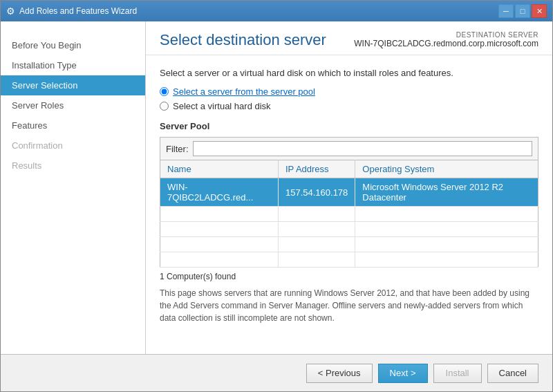 The height and width of the screenshot is (392, 553). What do you see at coordinates (165, 91) in the screenshot?
I see `radio-server-pool` at bounding box center [165, 91].